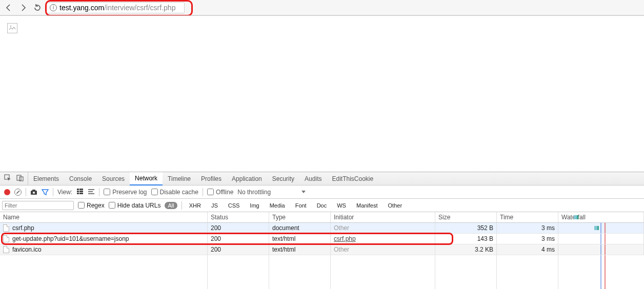 The height and width of the screenshot is (289, 644). I want to click on filter-type-img: Img, so click(254, 205).